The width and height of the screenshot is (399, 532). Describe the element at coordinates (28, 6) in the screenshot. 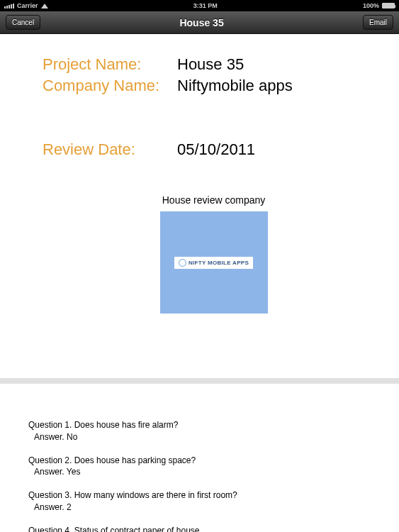

I see `carrier-label: Carrier` at that location.